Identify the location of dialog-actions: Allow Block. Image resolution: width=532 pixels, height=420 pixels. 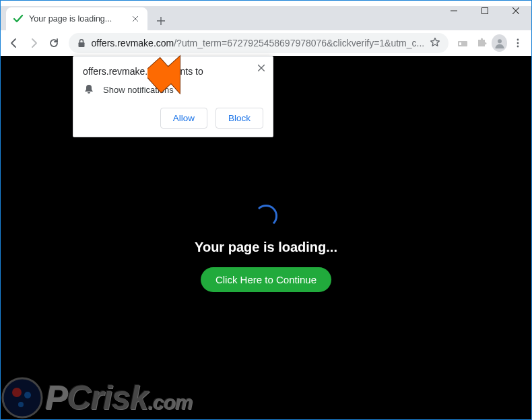
(173, 118).